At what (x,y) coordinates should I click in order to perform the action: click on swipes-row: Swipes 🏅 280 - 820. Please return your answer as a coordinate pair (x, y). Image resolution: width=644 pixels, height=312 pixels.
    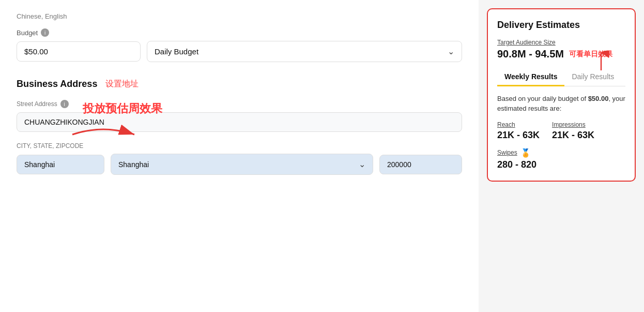
    Looking at the image, I should click on (561, 159).